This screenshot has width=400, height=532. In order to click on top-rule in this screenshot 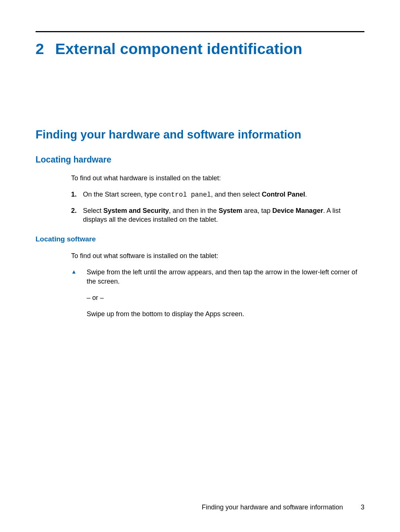, I will do `click(200, 32)`.